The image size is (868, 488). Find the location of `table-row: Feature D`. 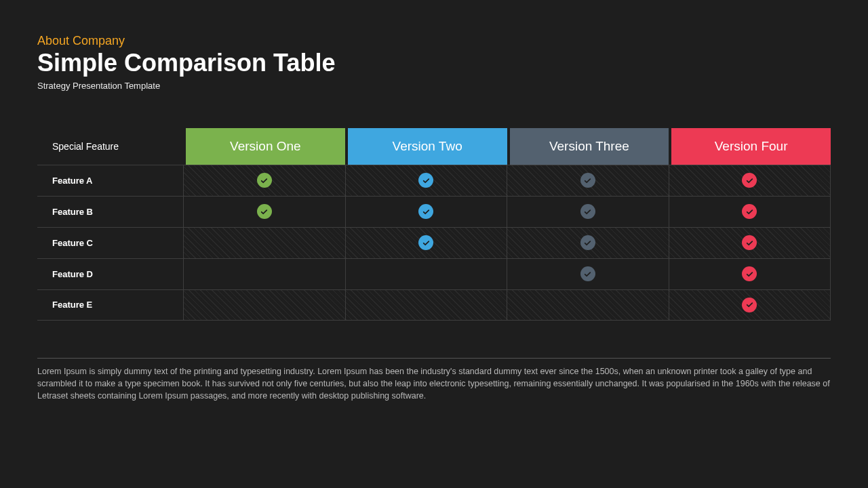

table-row: Feature D is located at coordinates (434, 274).